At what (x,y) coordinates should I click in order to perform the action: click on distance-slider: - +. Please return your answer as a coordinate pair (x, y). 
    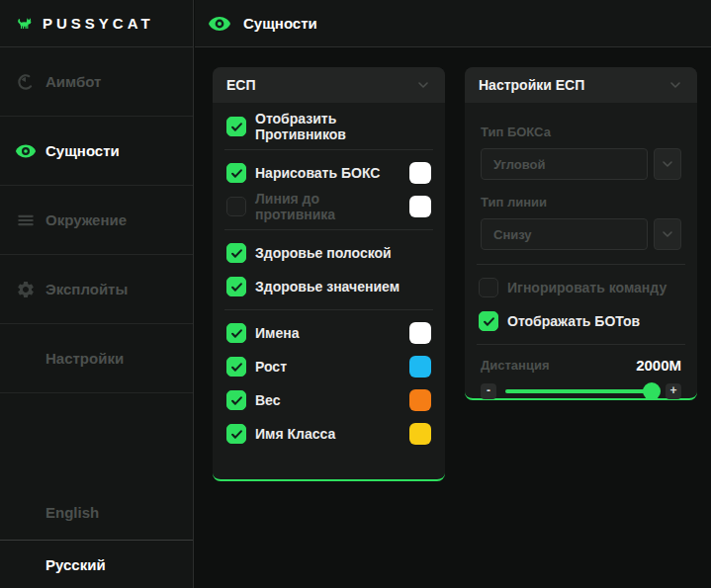
    Looking at the image, I should click on (581, 391).